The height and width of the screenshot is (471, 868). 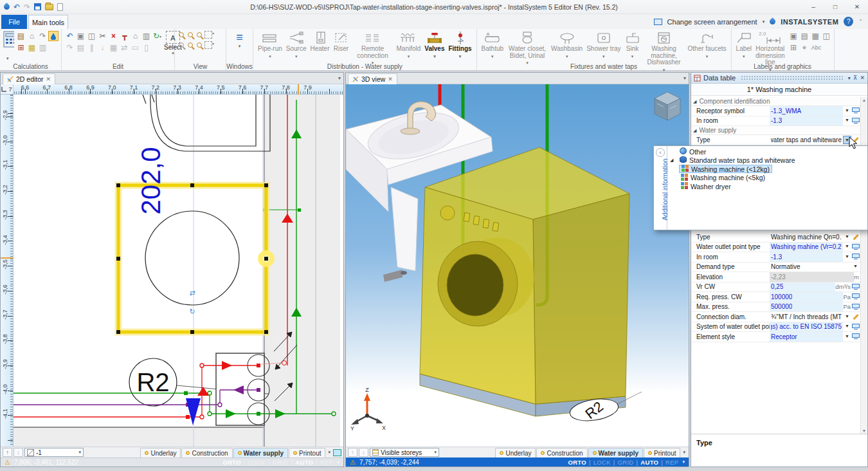 I want to click on file-tab: File, so click(x=14, y=22).